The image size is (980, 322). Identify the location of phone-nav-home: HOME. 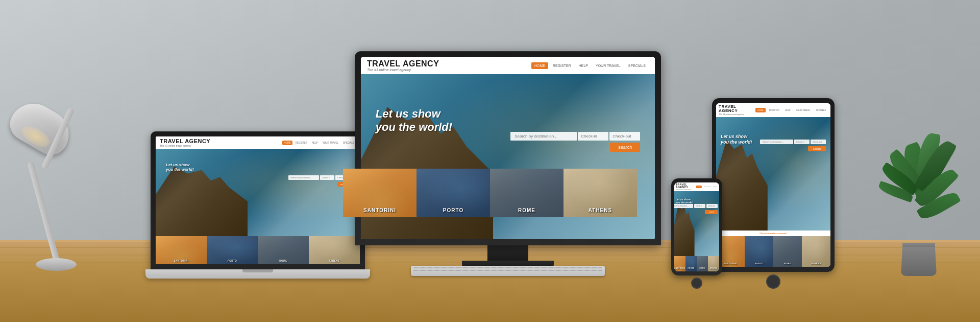
(699, 187).